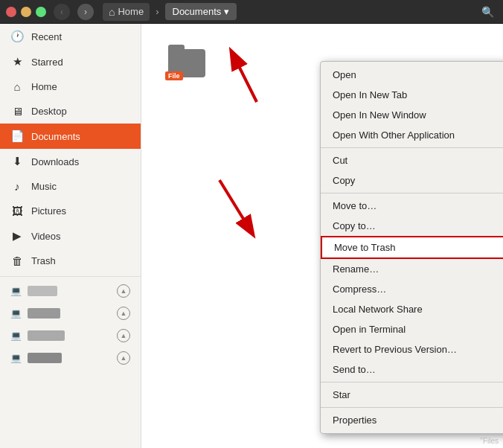 The image size is (503, 448). What do you see at coordinates (201, 12) in the screenshot?
I see `current-breadcrumb: Documents ▾` at bounding box center [201, 12].